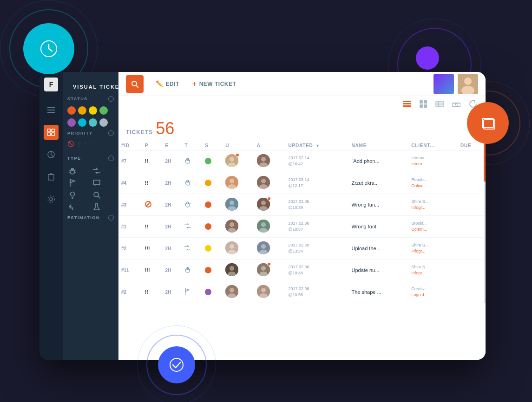 The width and height of the screenshot is (532, 402). What do you see at coordinates (51, 177) in the screenshot?
I see `sidebar-trash-icon` at bounding box center [51, 177].